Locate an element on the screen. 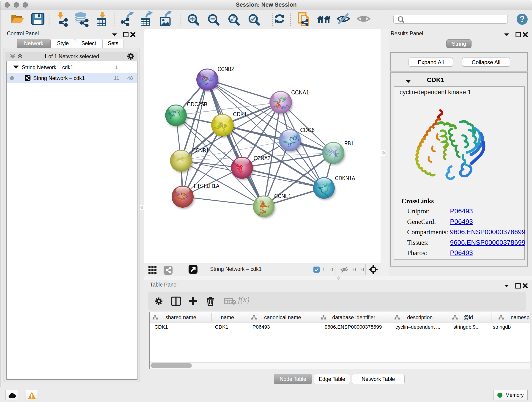  svg-text: HIST1H1A is located at coordinates (207, 186).